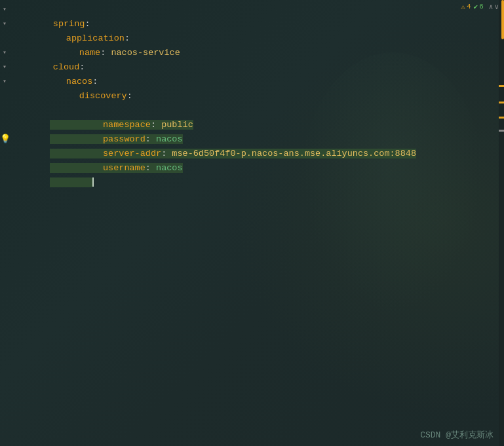 The image size is (504, 446). I want to click on line-7: namespace: public, so click(249, 96).